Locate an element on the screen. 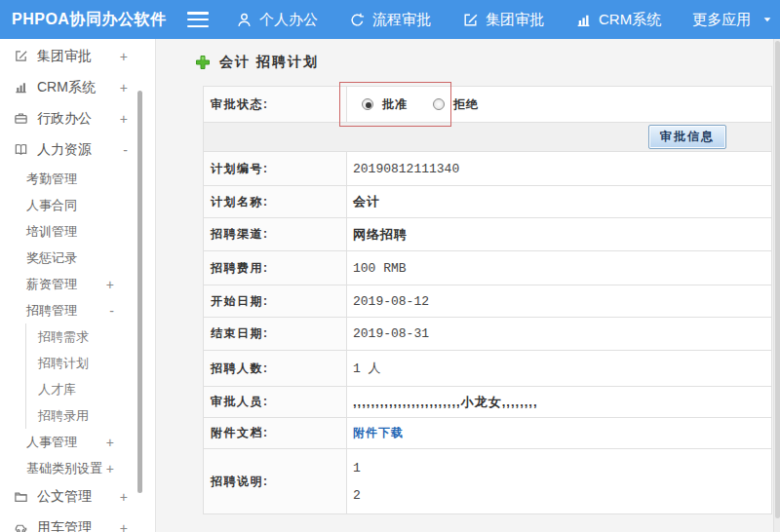 Image resolution: width=780 pixels, height=532 pixels. table-row: 计划名称:会计 is located at coordinates (488, 203).